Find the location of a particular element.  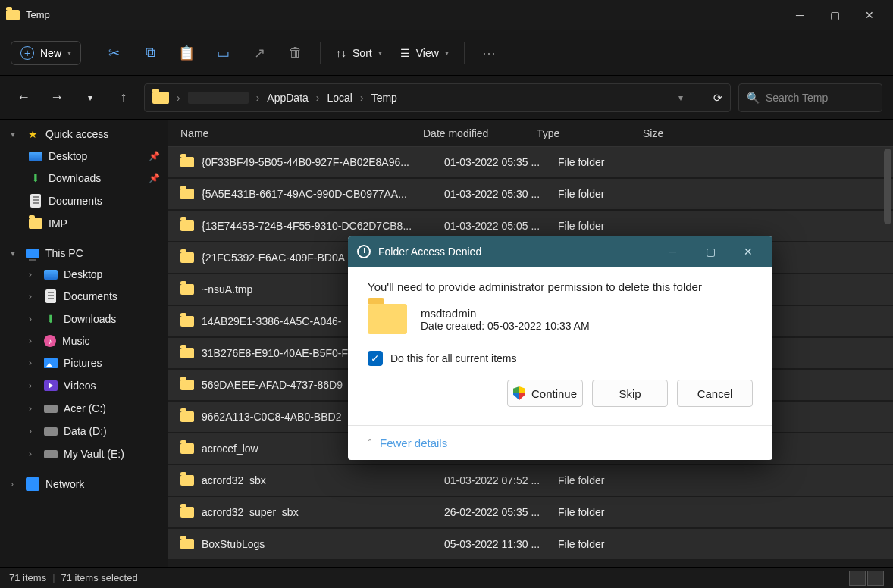

do-for-all-checkbox: ✓ is located at coordinates (375, 358).